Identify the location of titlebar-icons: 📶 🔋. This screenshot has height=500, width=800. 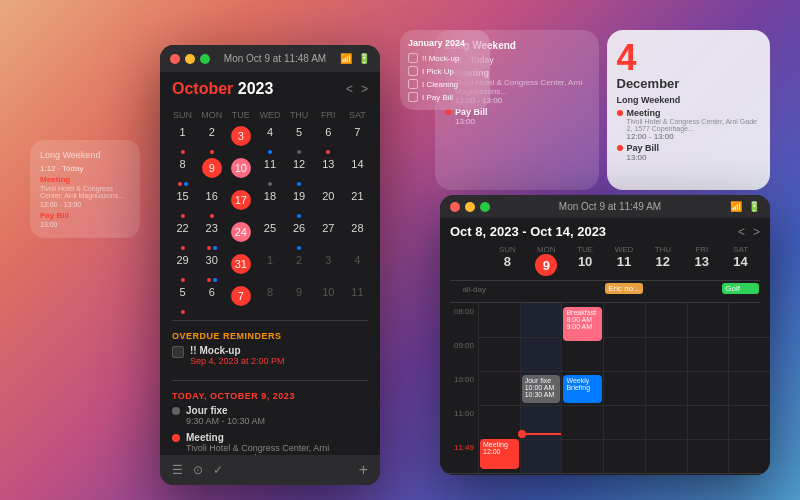
(355, 58).